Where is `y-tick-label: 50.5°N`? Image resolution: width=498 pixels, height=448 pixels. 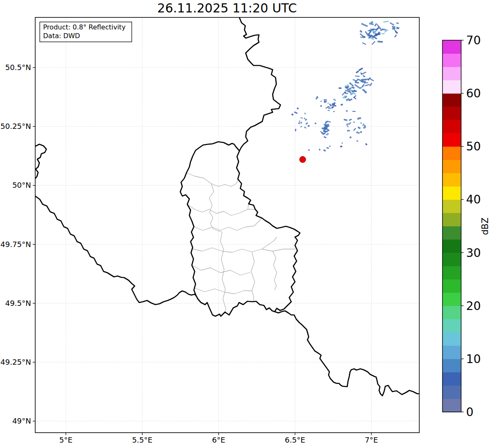
y-tick-label: 50.5°N is located at coordinates (18, 67).